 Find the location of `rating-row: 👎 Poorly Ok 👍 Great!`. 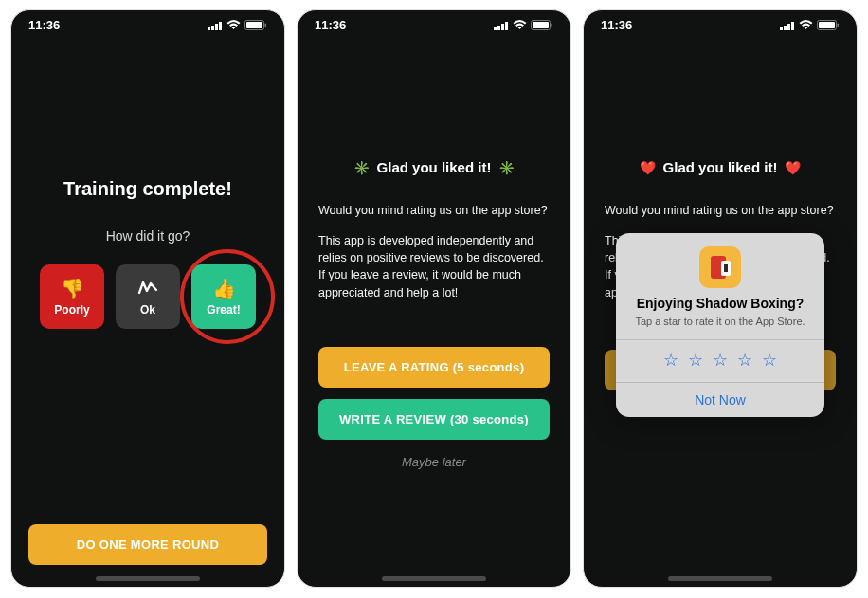

rating-row: 👎 Poorly Ok 👍 Great! is located at coordinates (148, 297).